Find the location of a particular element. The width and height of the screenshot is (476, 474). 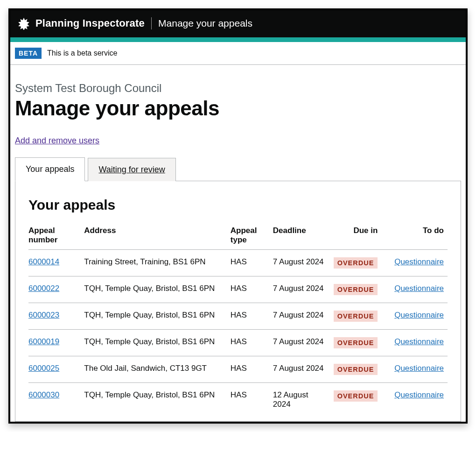

appeal-number-link: 6000030 is located at coordinates (44, 395).